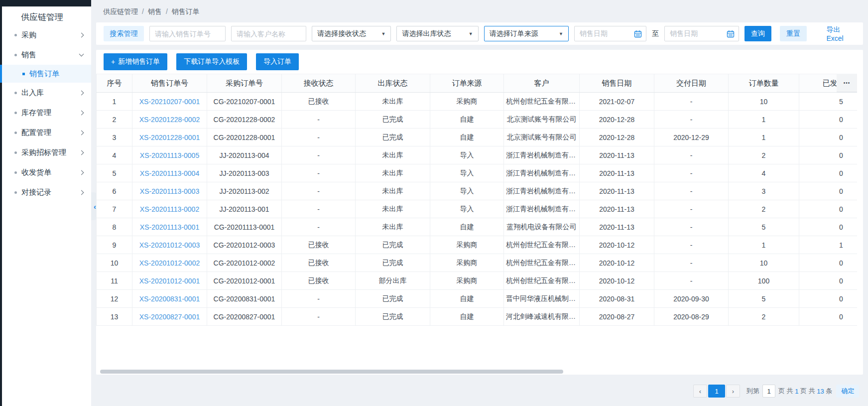 The height and width of the screenshot is (406, 868). What do you see at coordinates (115, 155) in the screenshot?
I see `table-cell: 4` at bounding box center [115, 155].